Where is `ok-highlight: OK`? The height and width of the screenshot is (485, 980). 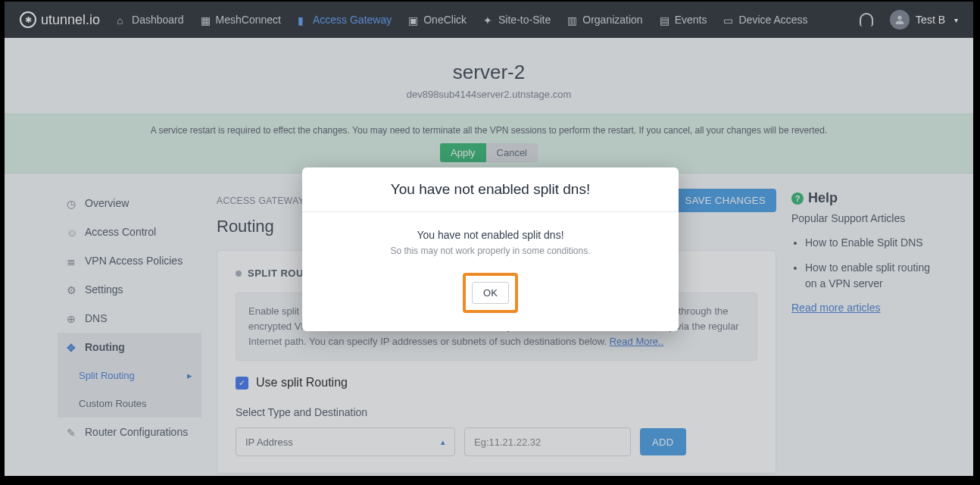 ok-highlight: OK is located at coordinates (491, 293).